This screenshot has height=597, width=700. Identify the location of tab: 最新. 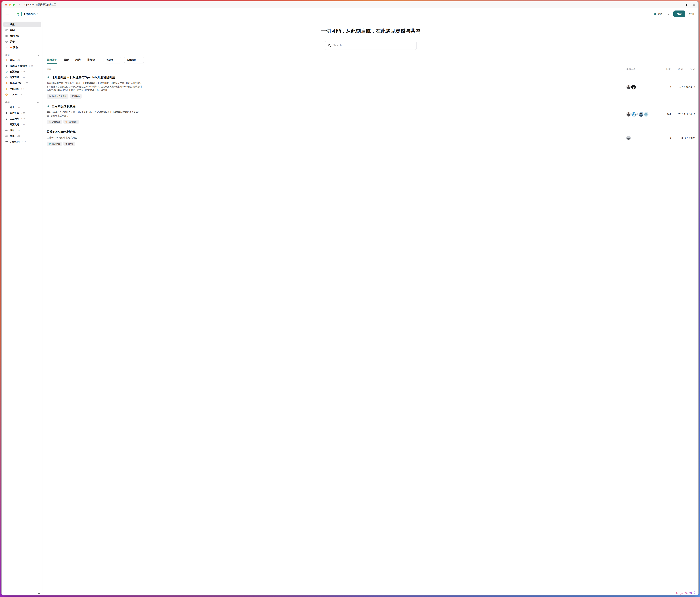
(66, 60).